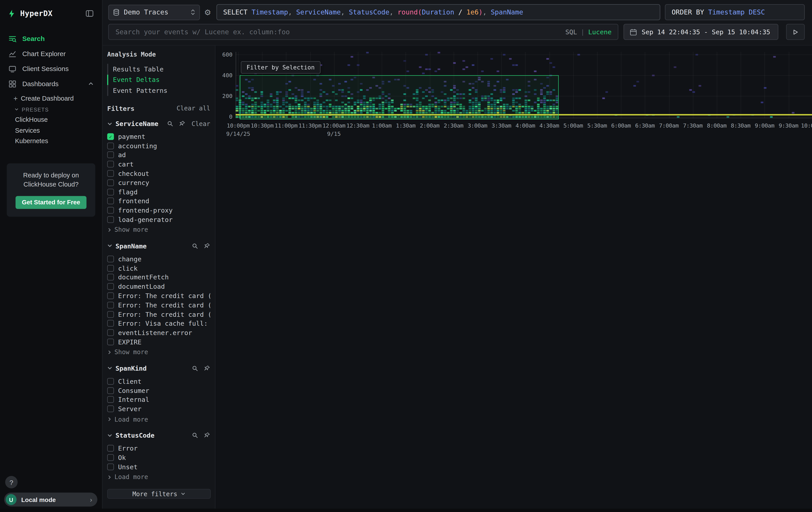 Image resolution: width=812 pixels, height=512 pixels. Describe the element at coordinates (158, 210) in the screenshot. I see `filter-option-frontend-proxy: frontend-proxy` at that location.